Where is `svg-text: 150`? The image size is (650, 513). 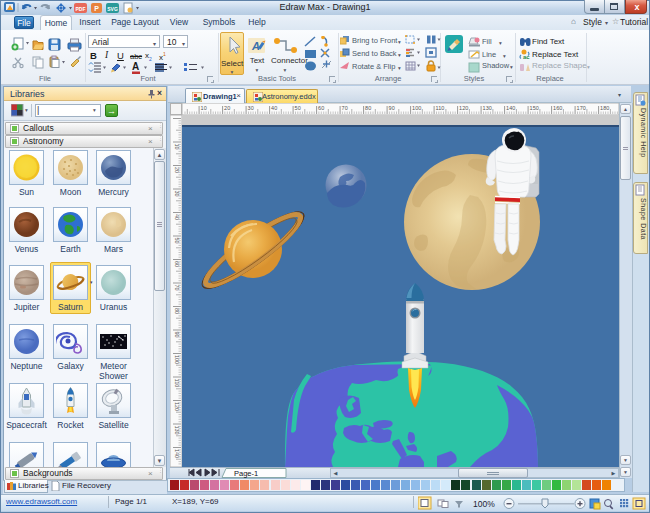 svg-text: 150 is located at coordinates (534, 108).